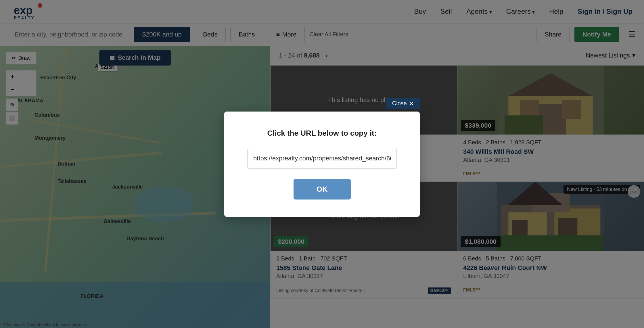 This screenshot has height=328, width=644. What do you see at coordinates (322, 133) in the screenshot?
I see `modal-title: Click the URL below to copy it:` at bounding box center [322, 133].